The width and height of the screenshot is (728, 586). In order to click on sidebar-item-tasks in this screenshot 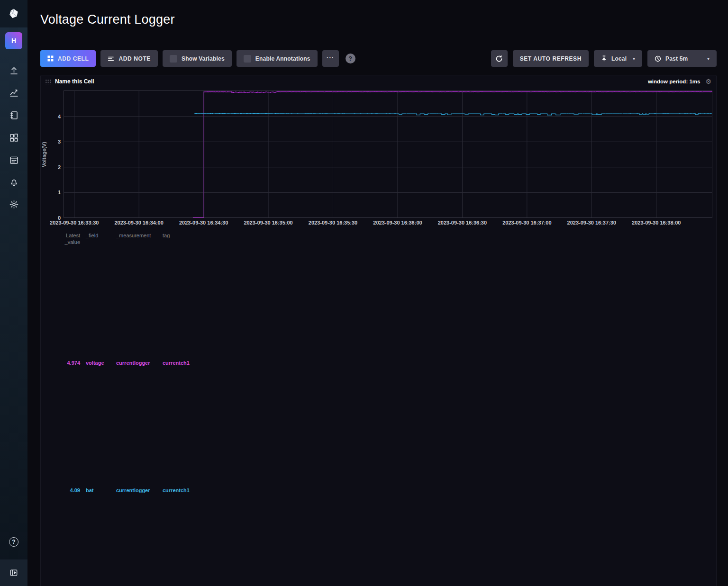, I will do `click(14, 160)`.